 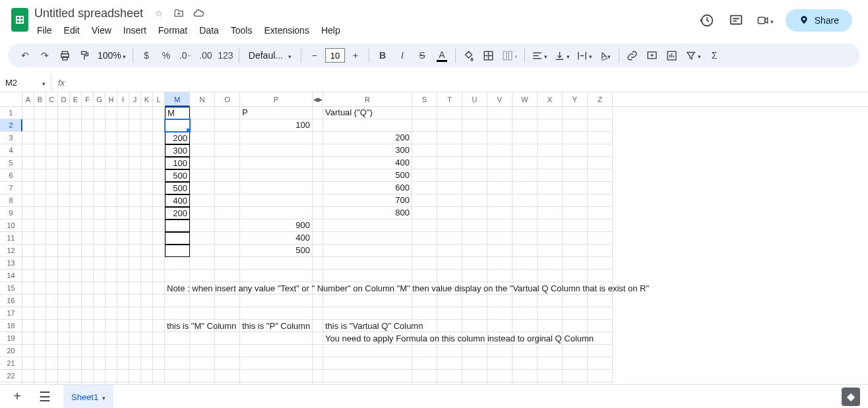 I want to click on cell-T13, so click(x=450, y=264).